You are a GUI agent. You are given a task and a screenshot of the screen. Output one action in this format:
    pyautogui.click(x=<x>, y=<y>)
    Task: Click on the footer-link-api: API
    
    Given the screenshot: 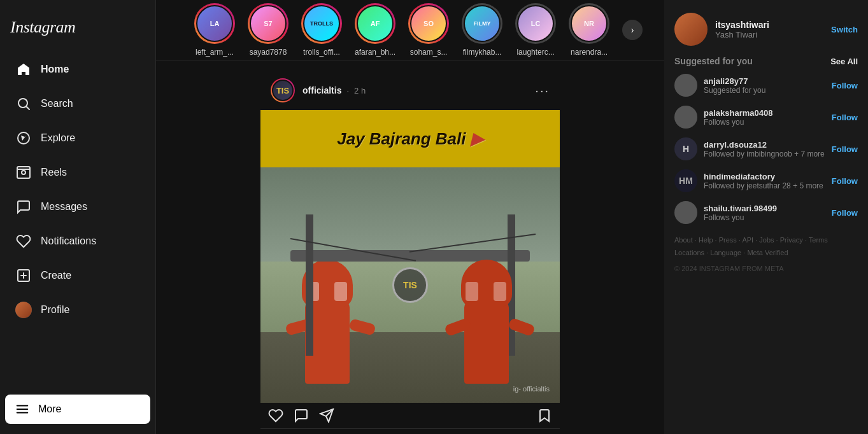 What is the action you would take?
    pyautogui.click(x=748, y=240)
    